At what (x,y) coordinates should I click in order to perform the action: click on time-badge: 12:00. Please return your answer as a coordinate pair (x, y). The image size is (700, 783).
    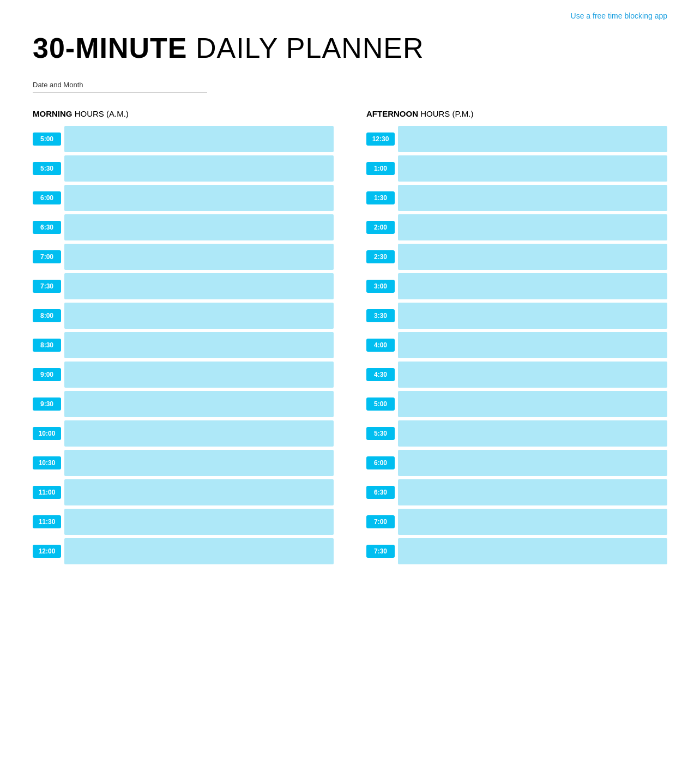
    Looking at the image, I should click on (47, 551).